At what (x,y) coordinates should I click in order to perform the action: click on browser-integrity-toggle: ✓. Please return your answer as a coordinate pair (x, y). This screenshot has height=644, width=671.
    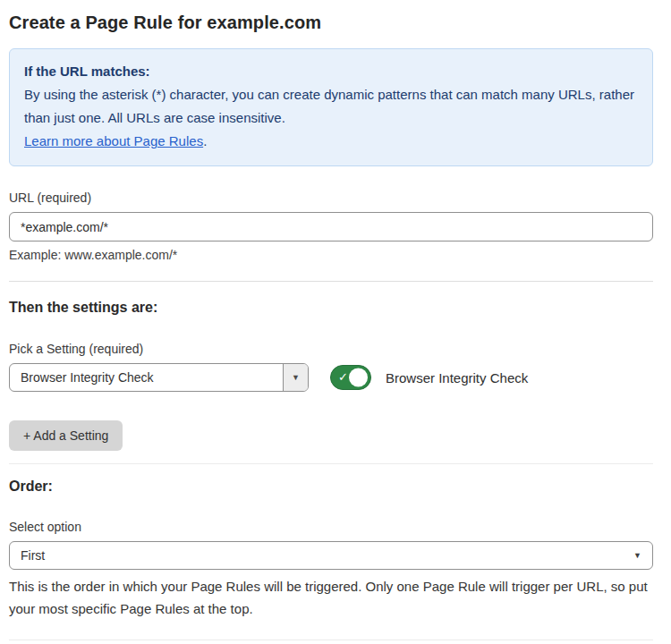
    Looking at the image, I should click on (351, 377).